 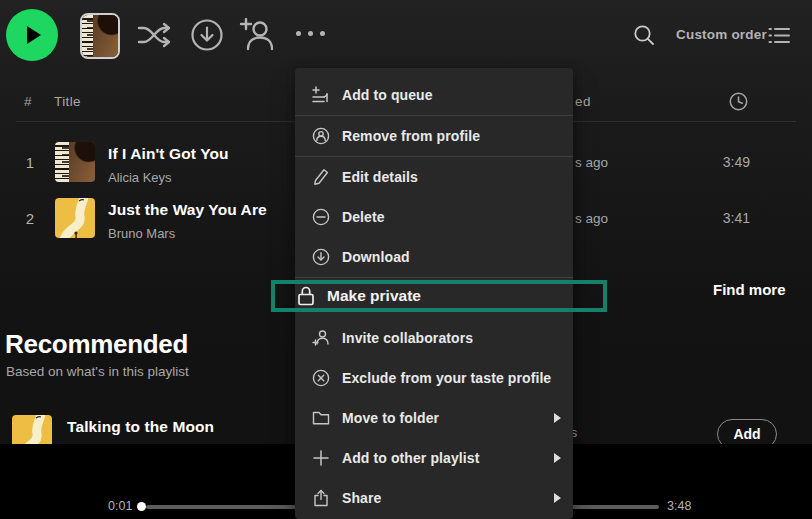 I want to click on menu-item-label: Share, so click(x=362, y=498).